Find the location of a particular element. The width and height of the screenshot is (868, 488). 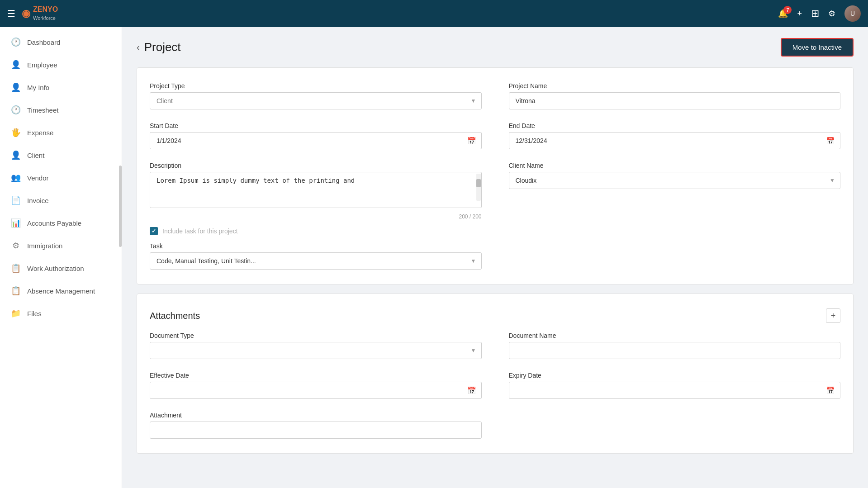

sidebar-label-work-authorization: Work Authorization is located at coordinates (56, 269).